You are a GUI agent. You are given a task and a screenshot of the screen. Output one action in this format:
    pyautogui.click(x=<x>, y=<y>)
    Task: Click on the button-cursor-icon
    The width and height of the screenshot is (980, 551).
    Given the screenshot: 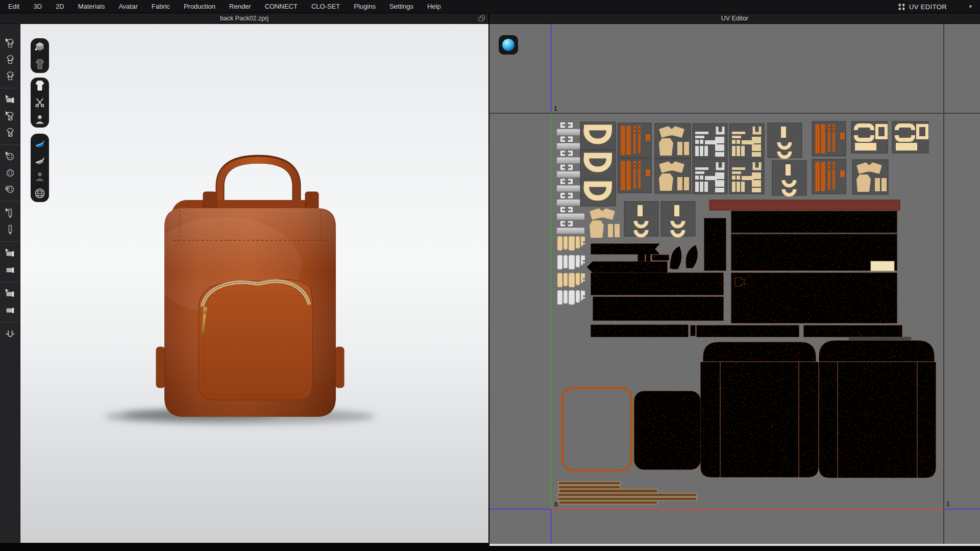 What is the action you would take?
    pyautogui.click(x=10, y=157)
    